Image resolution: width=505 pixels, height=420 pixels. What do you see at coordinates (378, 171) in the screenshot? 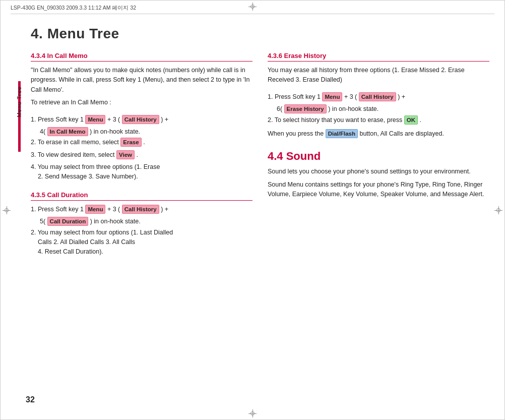
I see `sound-intro1: Sound lets you choose your phone's sound…` at bounding box center [378, 171].